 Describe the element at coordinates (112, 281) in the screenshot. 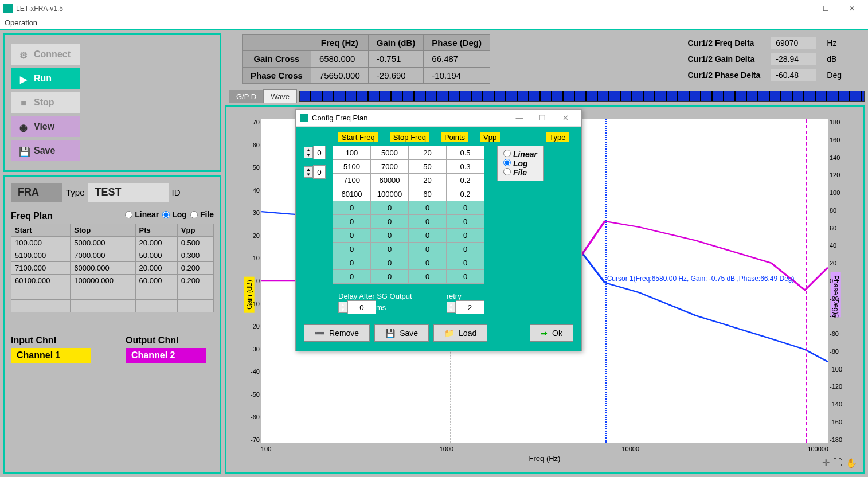

I see `table-row: 60100.000100000.00060.0000.200` at that location.